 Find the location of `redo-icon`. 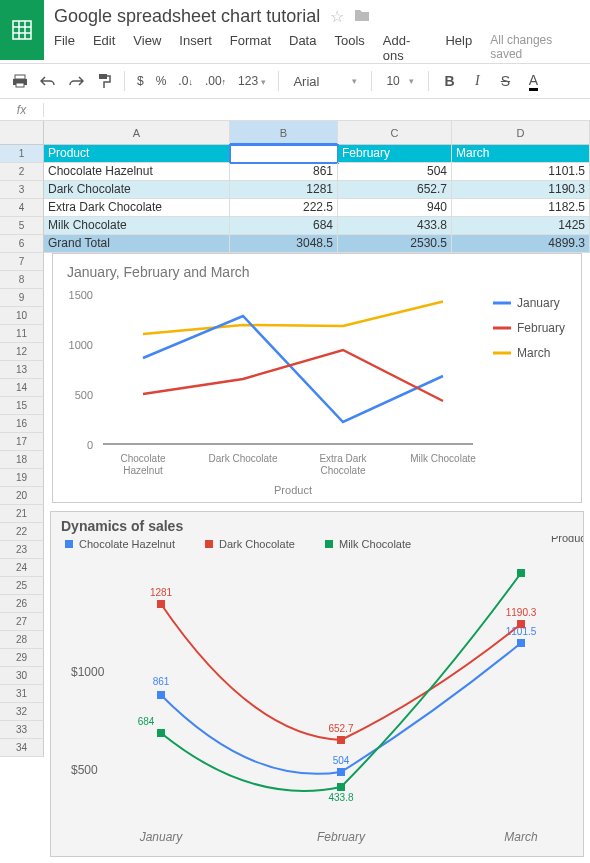

redo-icon is located at coordinates (76, 81).